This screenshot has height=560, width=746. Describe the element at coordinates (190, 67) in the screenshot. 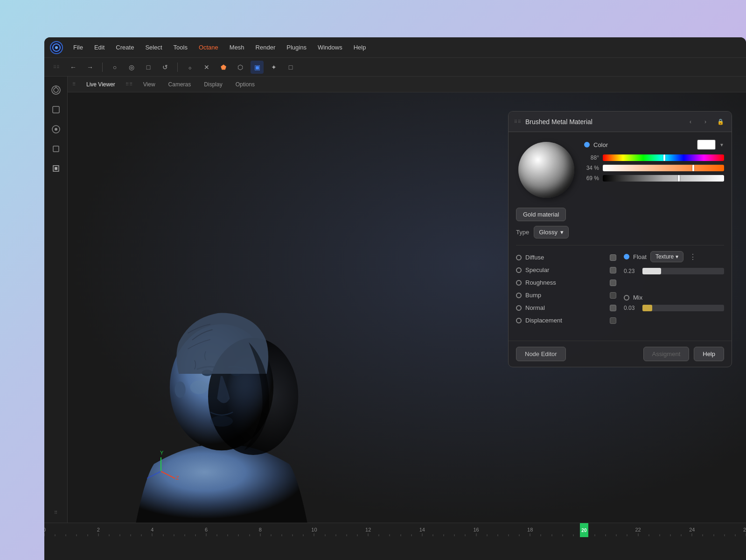

I see `toolbar-select-button: ⬦` at that location.